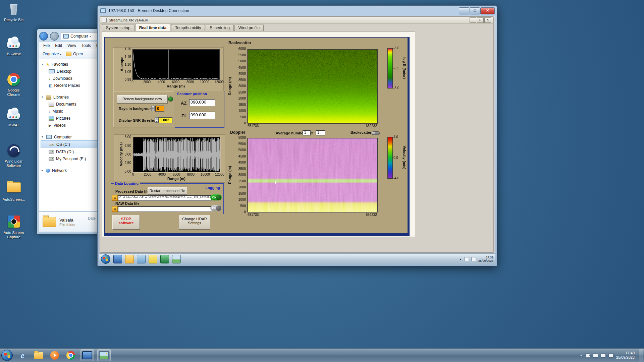 This screenshot has width=644, height=362. Describe the element at coordinates (106, 259) in the screenshot. I see `remote-start-button` at that location.